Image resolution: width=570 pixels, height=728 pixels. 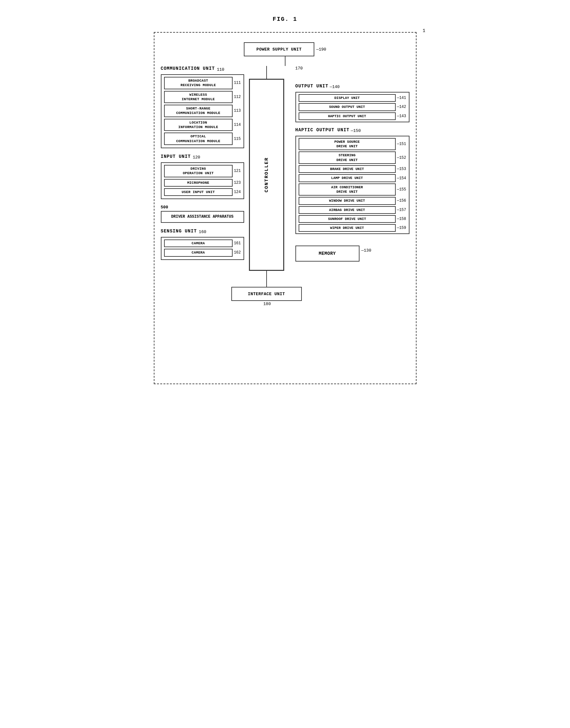 What do you see at coordinates (347, 210) in the screenshot?
I see `airbag-drive-box: AIRBAG DRIVE UNIT` at bounding box center [347, 210].